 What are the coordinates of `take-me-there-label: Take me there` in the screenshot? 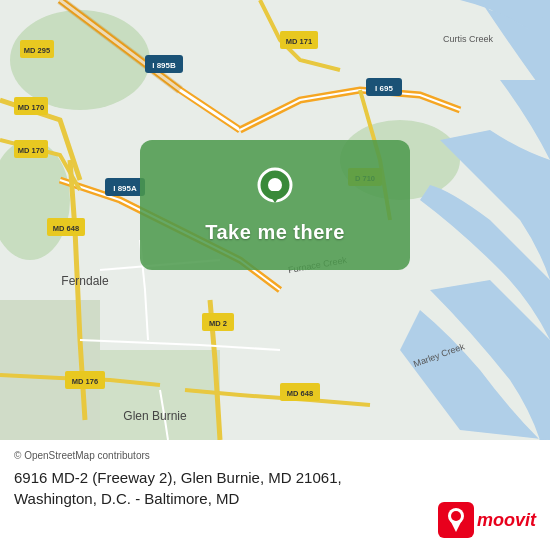 It's located at (275, 232).